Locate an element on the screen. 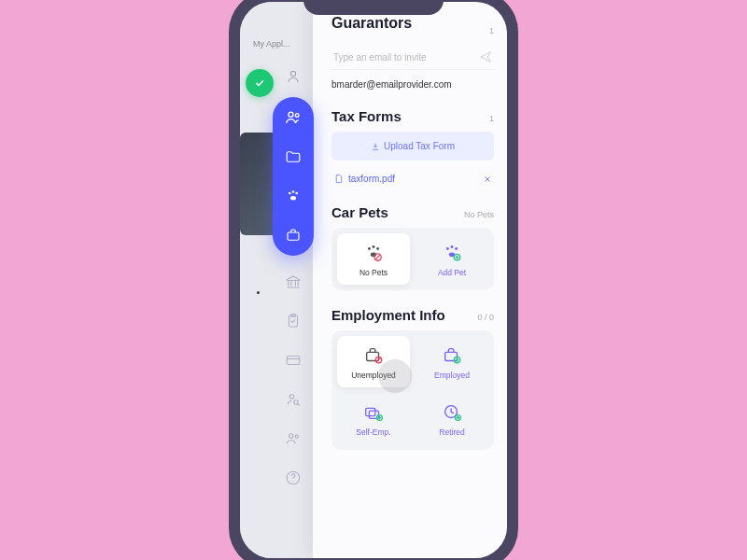  add-pet-icon is located at coordinates (452, 253).